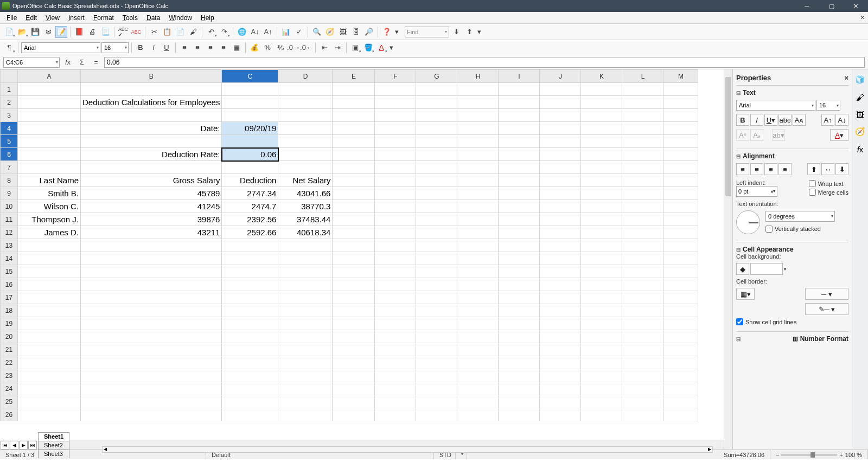 Image resolution: width=868 pixels, height=469 pixels. What do you see at coordinates (757, 120) in the screenshot?
I see `panel-italic-button: I` at bounding box center [757, 120].